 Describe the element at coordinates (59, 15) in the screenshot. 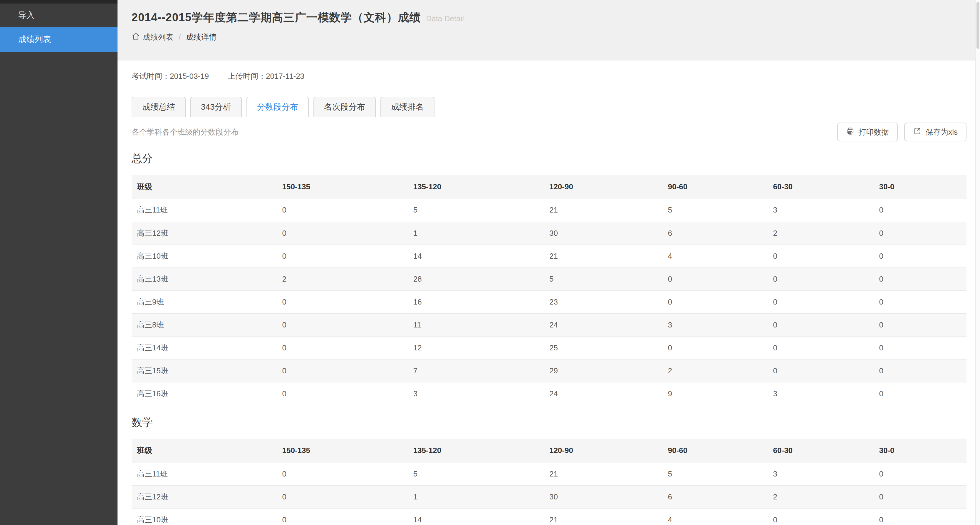

I see `sidebar-item-import: 导入` at that location.